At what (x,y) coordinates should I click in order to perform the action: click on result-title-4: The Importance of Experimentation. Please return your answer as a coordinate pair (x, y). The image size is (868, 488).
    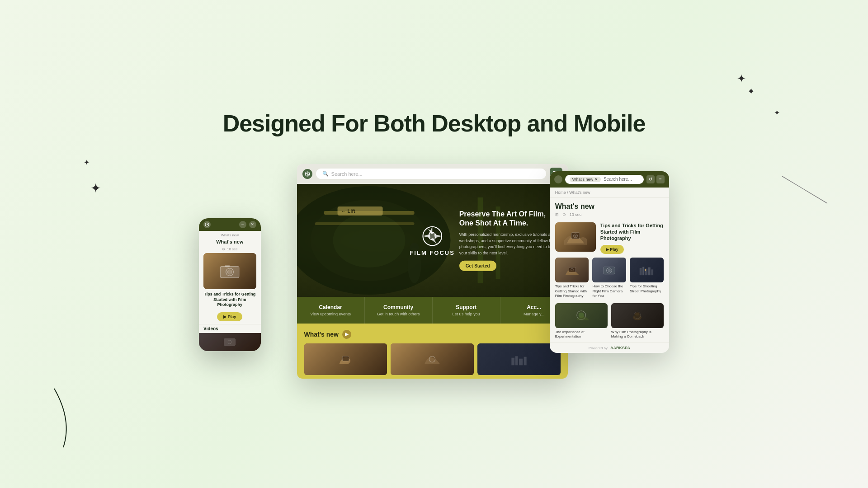
    Looking at the image, I should click on (581, 334).